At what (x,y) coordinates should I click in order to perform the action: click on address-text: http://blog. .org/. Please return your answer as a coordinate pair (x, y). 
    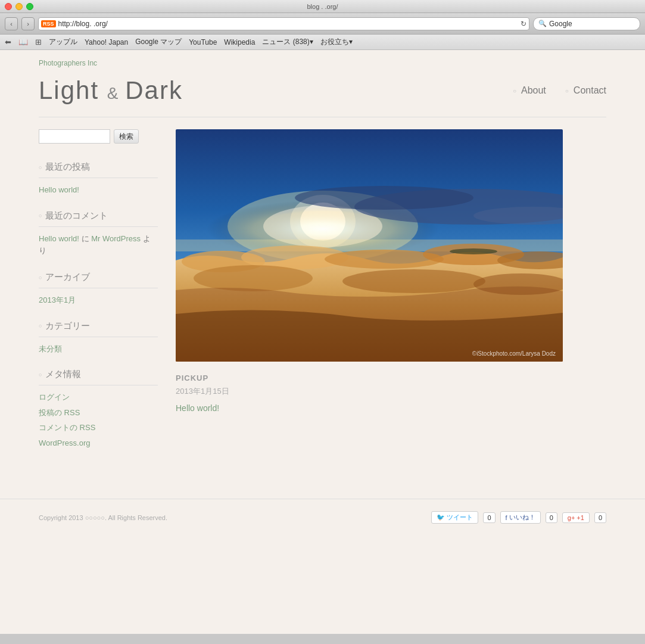
    Looking at the image, I should click on (288, 24).